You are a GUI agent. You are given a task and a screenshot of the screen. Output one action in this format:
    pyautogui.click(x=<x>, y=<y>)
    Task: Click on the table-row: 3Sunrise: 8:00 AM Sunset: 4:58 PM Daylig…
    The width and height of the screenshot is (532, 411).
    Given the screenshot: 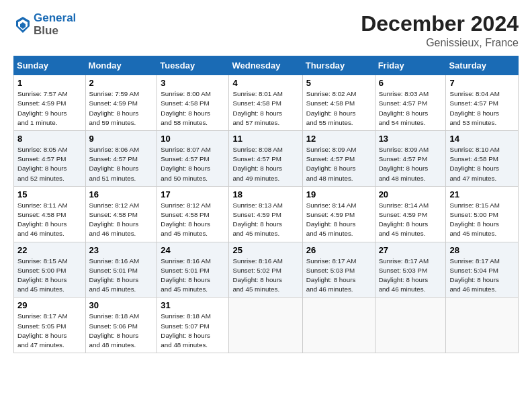 What is the action you would take?
    pyautogui.click(x=193, y=103)
    